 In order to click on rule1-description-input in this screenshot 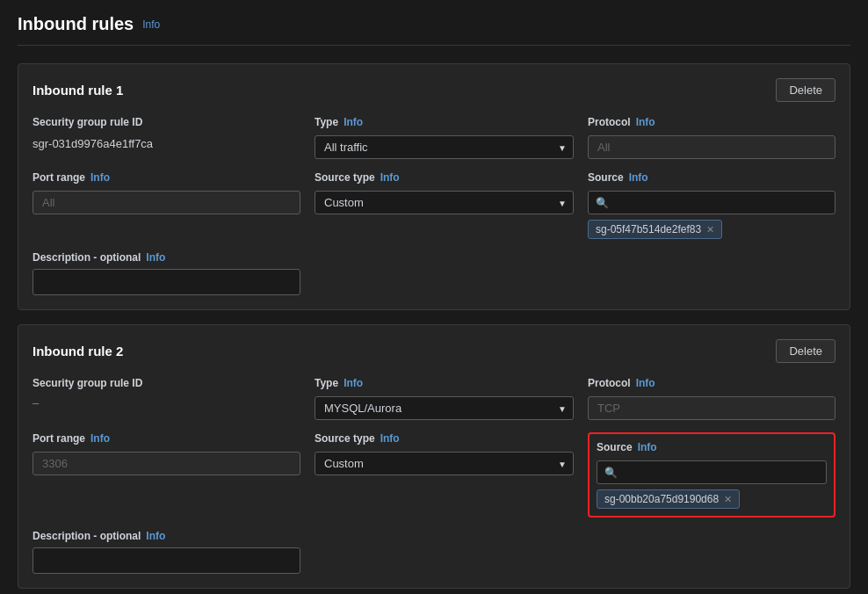, I will do `click(167, 282)`.